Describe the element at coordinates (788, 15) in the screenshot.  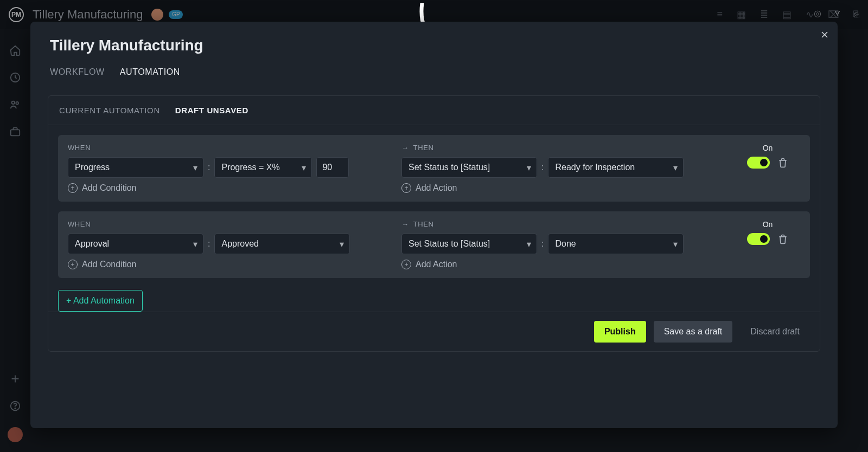
I see `view-tabs: ≡ ▦ ≣ ▤ ∿ ⌧ ⎘` at that location.